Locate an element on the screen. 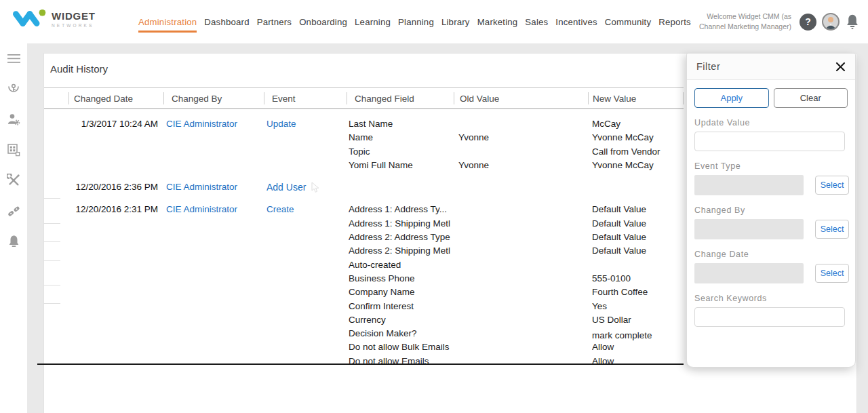 The height and width of the screenshot is (413, 868). field-line: Do not allow Emails is located at coordinates (401, 361).